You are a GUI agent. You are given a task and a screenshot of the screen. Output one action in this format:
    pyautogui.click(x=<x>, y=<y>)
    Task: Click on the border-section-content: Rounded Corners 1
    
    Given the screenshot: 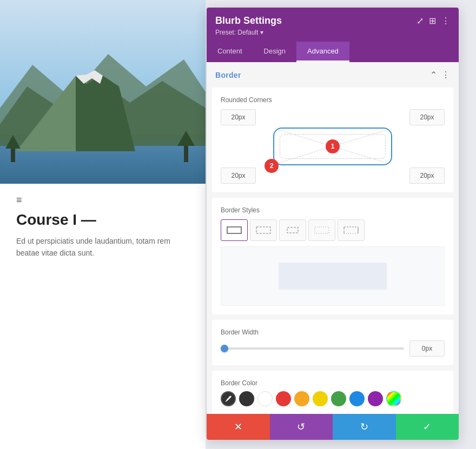 What is the action you would take?
    pyautogui.click(x=333, y=140)
    